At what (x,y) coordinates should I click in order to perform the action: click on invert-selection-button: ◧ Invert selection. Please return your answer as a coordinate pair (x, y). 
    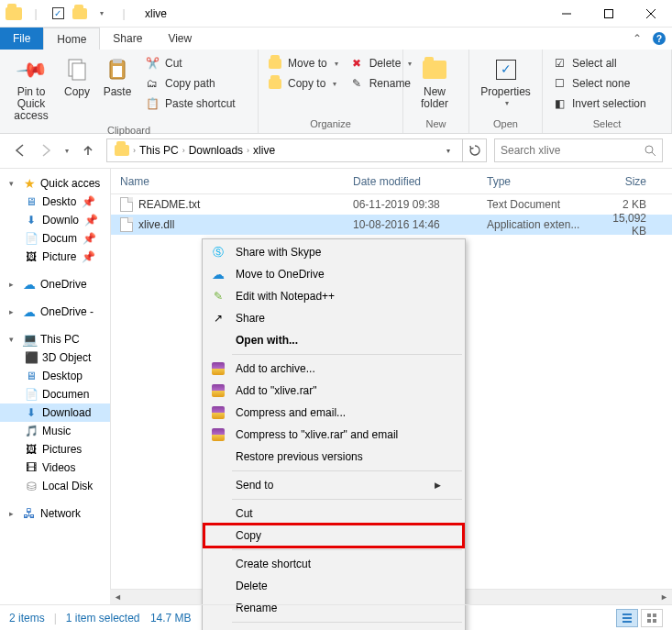
    Looking at the image, I should click on (600, 104).